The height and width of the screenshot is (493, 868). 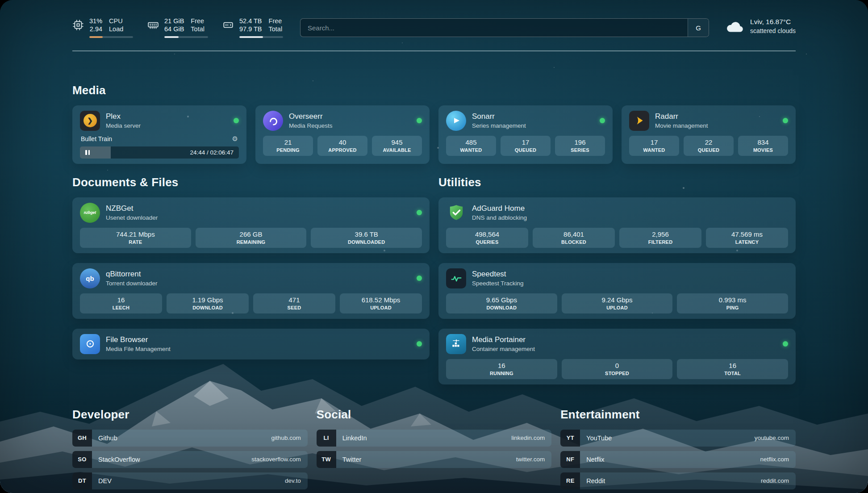 What do you see at coordinates (258, 274) in the screenshot?
I see `service-name: qBittorrent` at bounding box center [258, 274].